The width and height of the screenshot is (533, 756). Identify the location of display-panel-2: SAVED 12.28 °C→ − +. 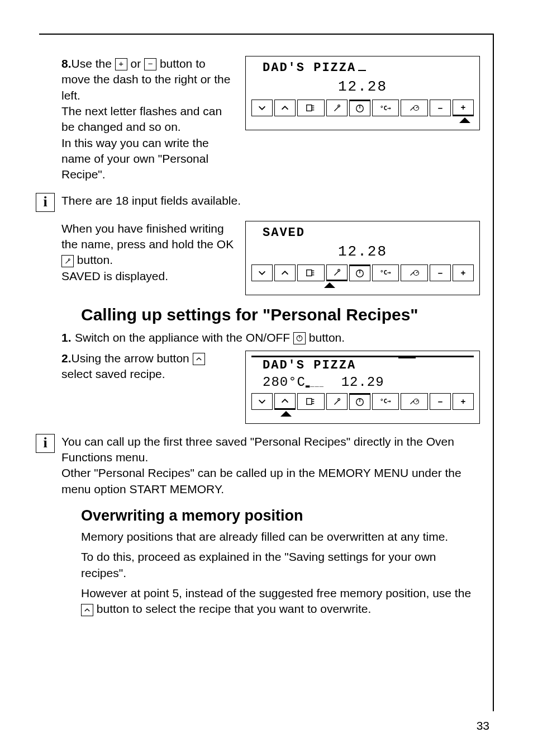
(363, 258).